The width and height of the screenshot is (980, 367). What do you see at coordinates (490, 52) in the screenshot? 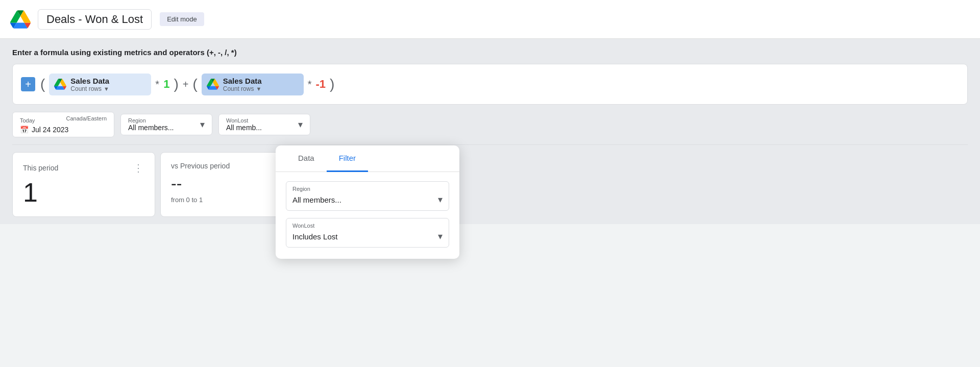
I see `formula-label: Enter a formula using existing metrics a…` at bounding box center [490, 52].